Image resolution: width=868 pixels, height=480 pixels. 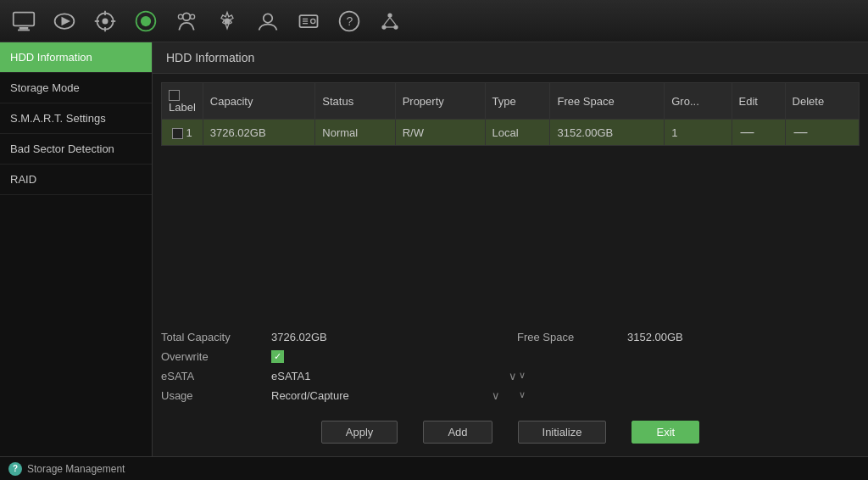 I want to click on usage-row: Usage Record/Capture ∨, so click(x=339, y=395).